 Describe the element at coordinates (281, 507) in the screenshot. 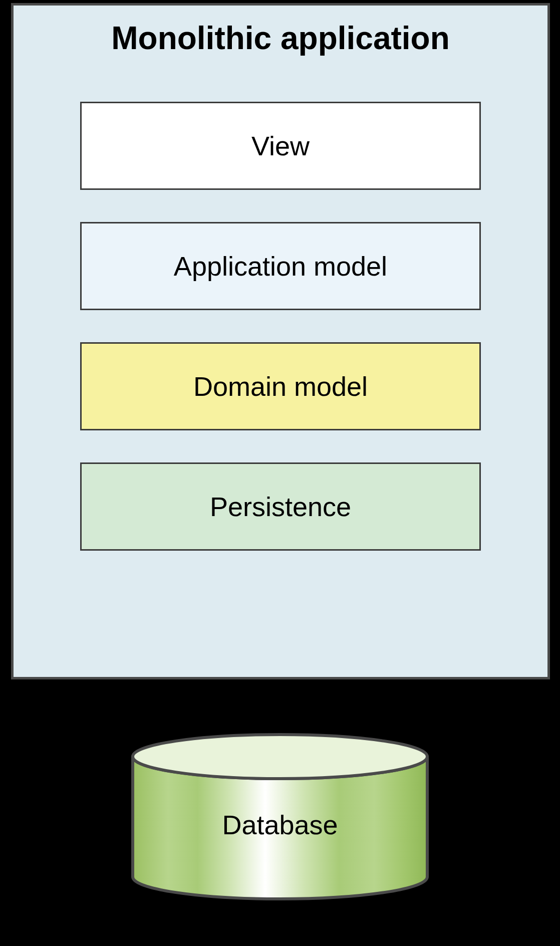

I see `layer-persistence-label: Persistence` at that location.